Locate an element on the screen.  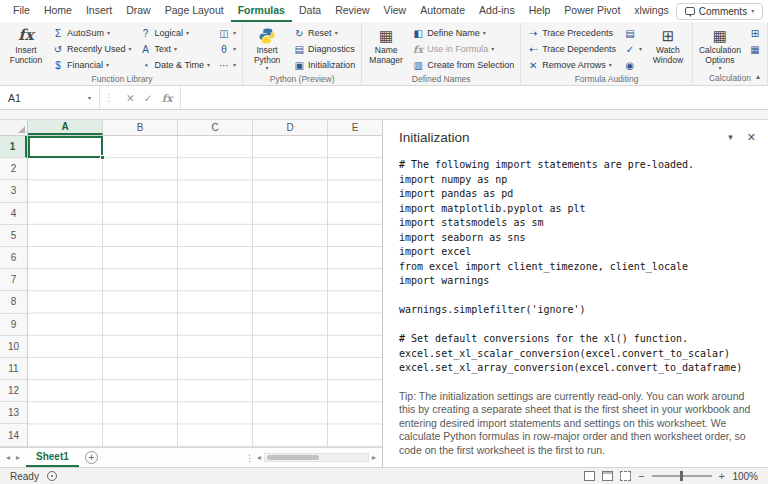
trace-precedents-button: ⇢ Trace Precedents is located at coordinates (572, 33).